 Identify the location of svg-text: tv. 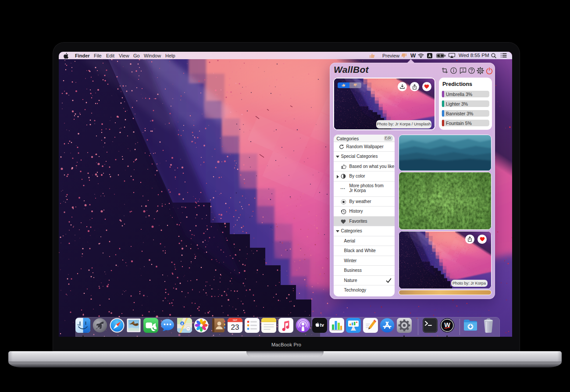
(322, 325).